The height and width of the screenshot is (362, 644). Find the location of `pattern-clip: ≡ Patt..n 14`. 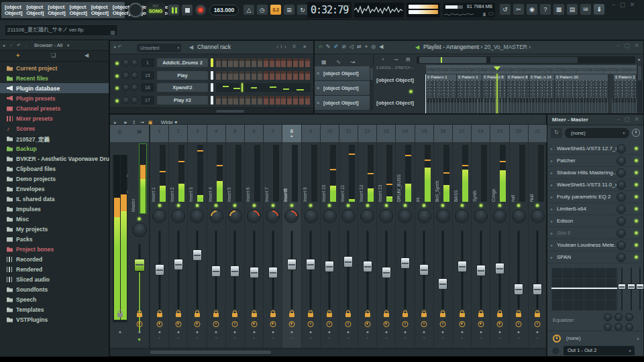

pattern-clip: ≡ Patt..n 14 is located at coordinates (542, 86).